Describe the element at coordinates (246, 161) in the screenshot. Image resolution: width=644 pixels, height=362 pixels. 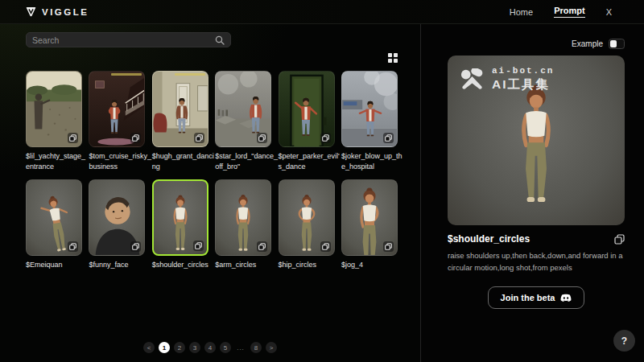
I see `thumbnail-label: $star_lord_"dance_off_bro"` at that location.